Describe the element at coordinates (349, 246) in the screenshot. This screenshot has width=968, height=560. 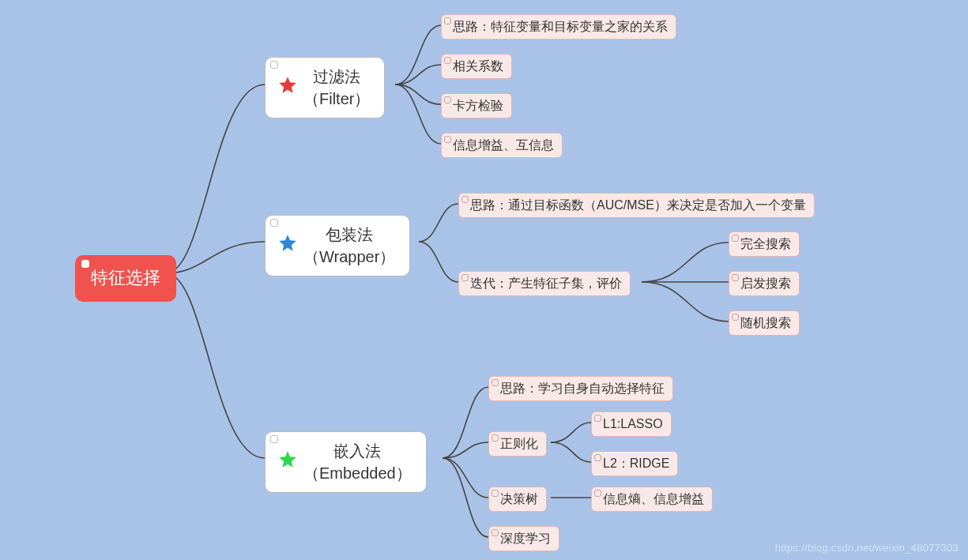
I see `method-label: 包装法 （Wrapper）` at that location.